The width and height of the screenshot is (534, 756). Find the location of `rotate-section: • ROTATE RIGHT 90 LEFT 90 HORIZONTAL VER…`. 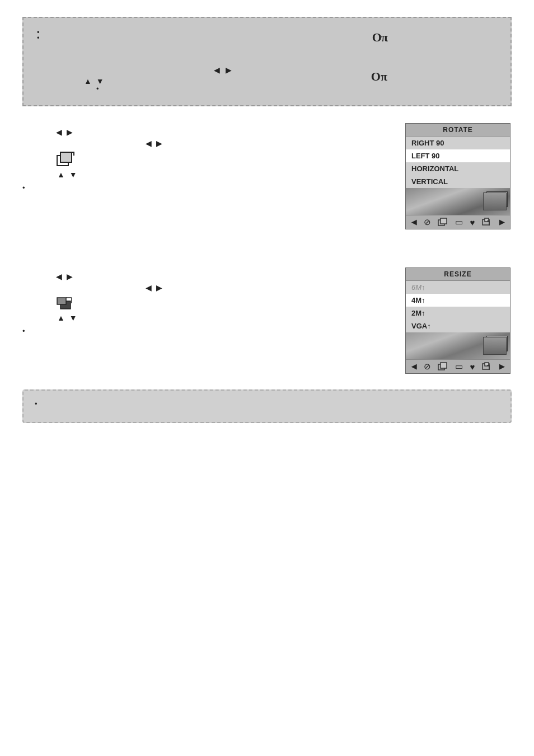

rotate-section: • ROTATE RIGHT 90 LEFT 90 HORIZONTAL VER… is located at coordinates (267, 176).